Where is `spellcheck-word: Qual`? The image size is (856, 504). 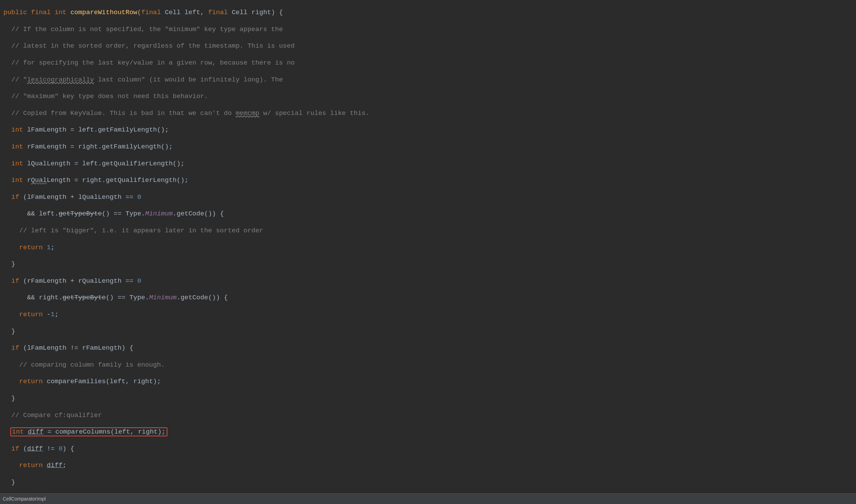
spellcheck-word: Qual is located at coordinates (39, 180).